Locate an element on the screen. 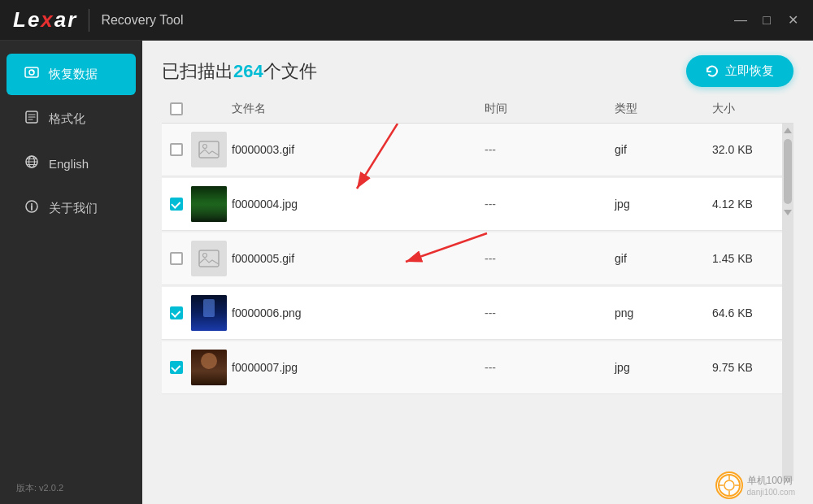  row4-checkbox is located at coordinates (176, 313).